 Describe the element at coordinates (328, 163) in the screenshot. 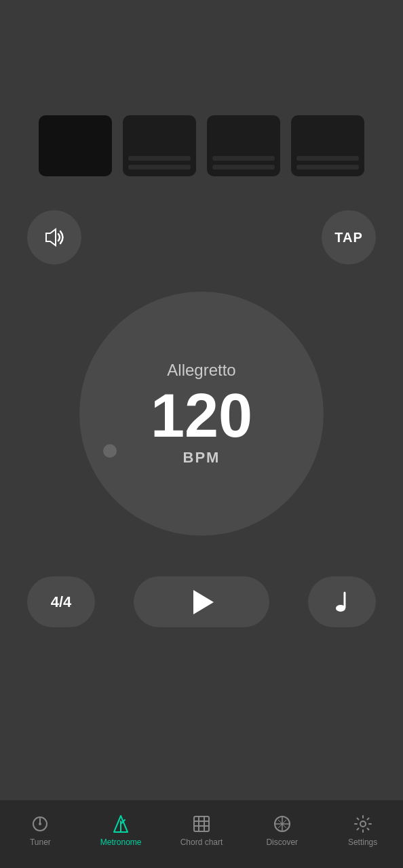

I see `beat-block-4-lines` at that location.